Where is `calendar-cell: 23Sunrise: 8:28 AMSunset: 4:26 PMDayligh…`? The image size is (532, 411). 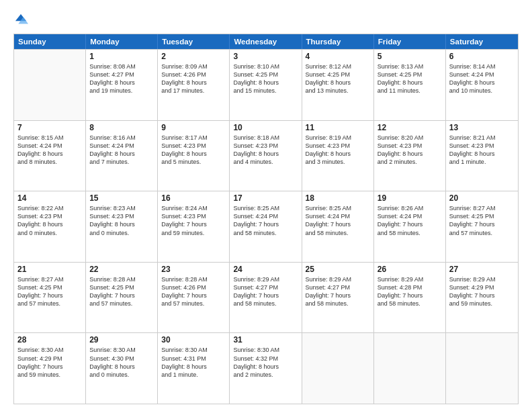
calendar-cell: 23Sunrise: 8:28 AMSunset: 4:26 PMDayligh… is located at coordinates (193, 298).